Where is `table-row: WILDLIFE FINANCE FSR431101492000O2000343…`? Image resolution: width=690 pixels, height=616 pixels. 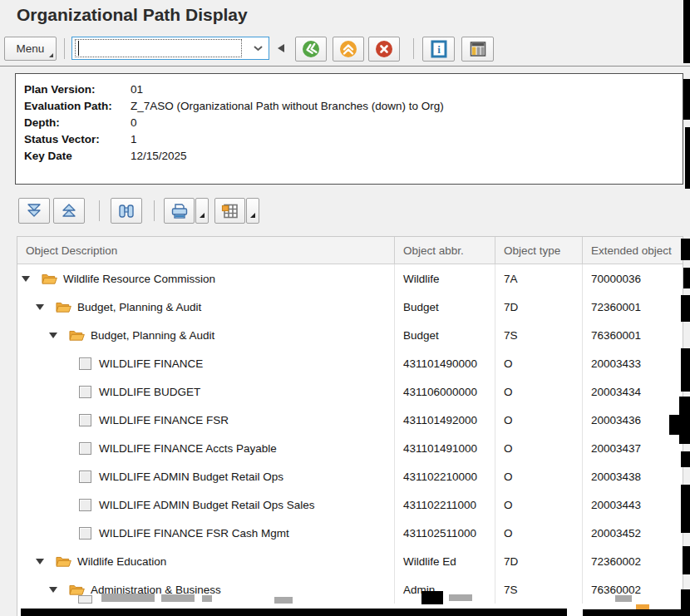
table-row: WILDLIFE FINANCE FSR431101492000O2000343… is located at coordinates (350, 420).